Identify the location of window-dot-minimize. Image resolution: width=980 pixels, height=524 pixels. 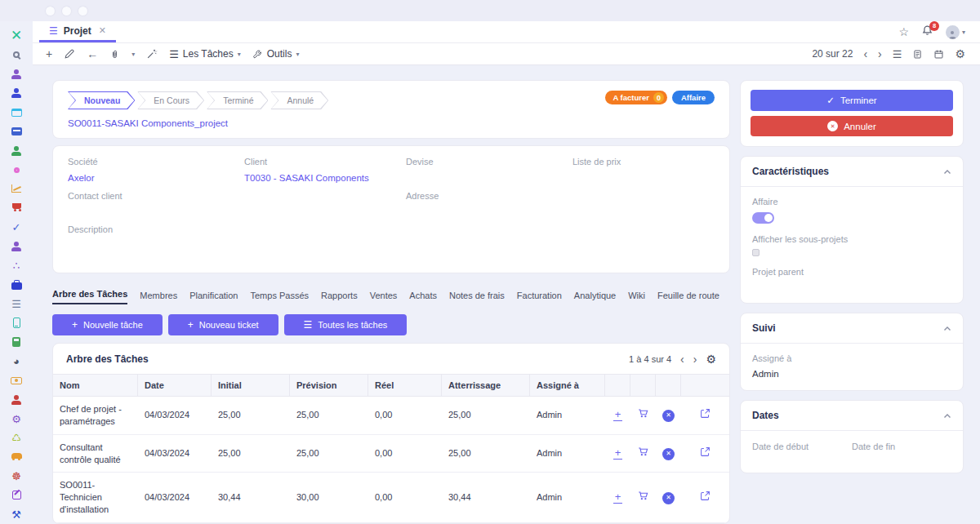
(67, 11).